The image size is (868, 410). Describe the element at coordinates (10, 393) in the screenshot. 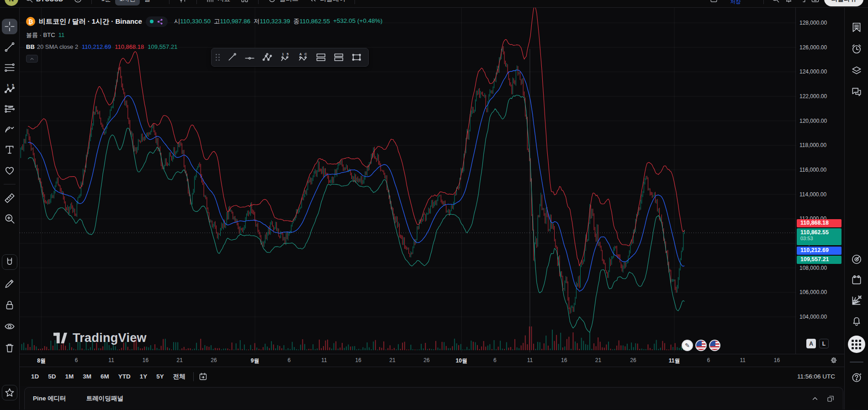

I see `favorites-toolbar-button` at that location.